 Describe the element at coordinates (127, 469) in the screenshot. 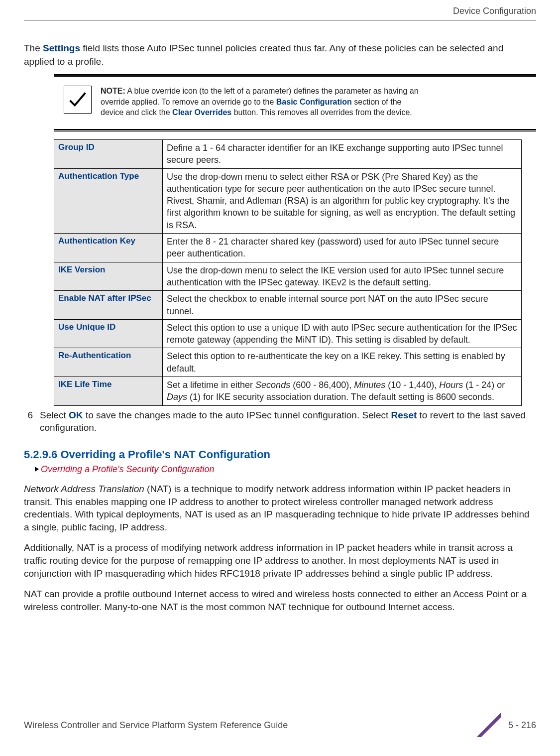

I see `breadcrumb-text: Overriding a Profile's Security Configur…` at that location.